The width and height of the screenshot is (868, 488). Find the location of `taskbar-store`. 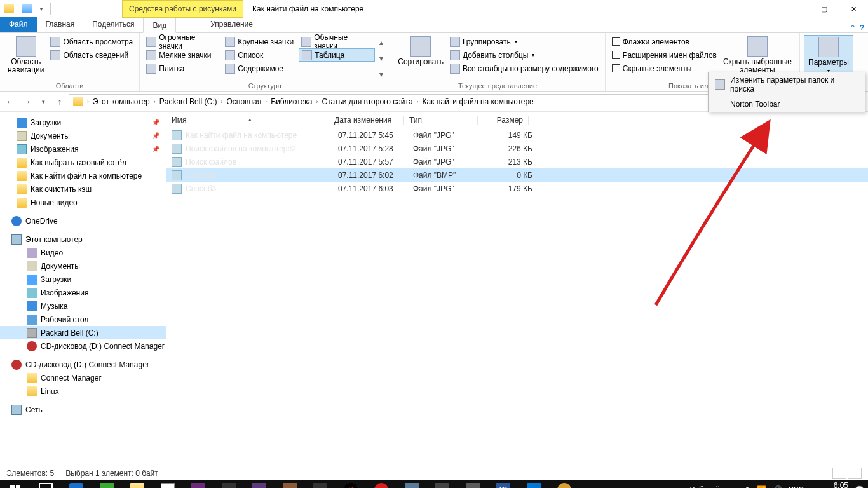

taskbar-store is located at coordinates (168, 484).